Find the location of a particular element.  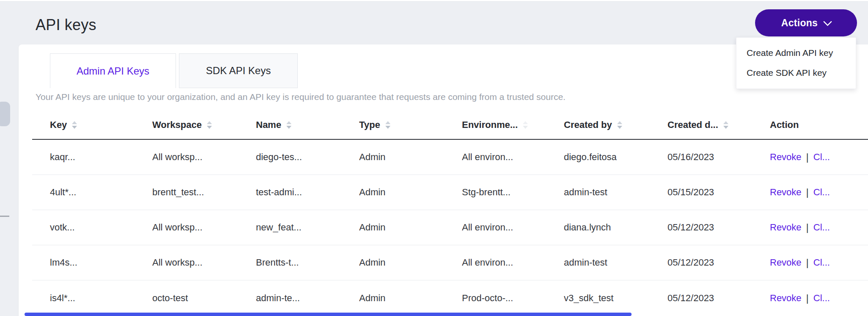

cell-name: admin-te... is located at coordinates (308, 298).